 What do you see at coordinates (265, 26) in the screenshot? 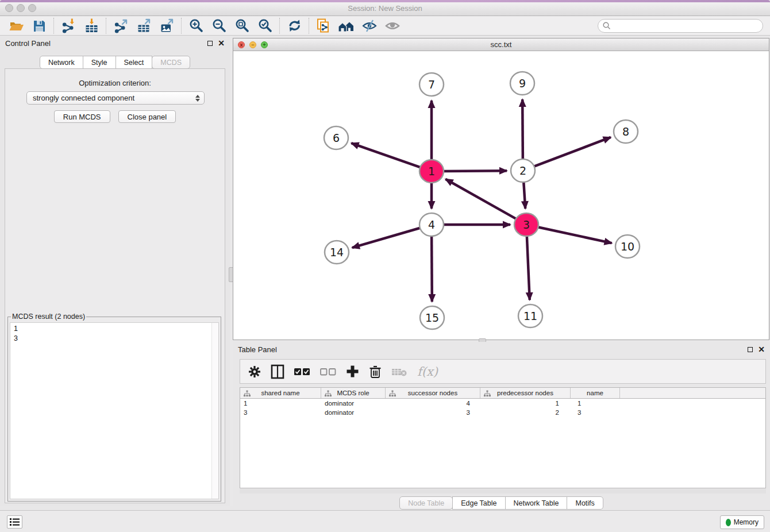
I see `zoom-selected-icon` at bounding box center [265, 26].